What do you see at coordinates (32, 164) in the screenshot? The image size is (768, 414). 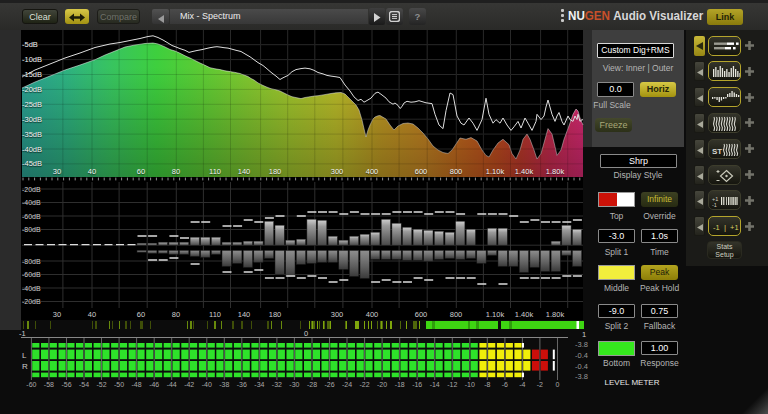 I see `svg-text: -45dB` at bounding box center [32, 164].